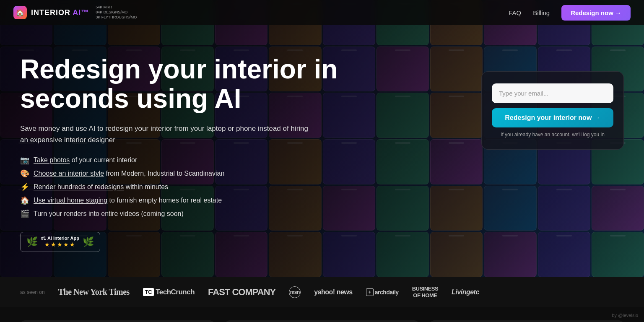 This screenshot has height=322, width=644. I want to click on logo-text: INTERIOR AI™, so click(60, 13).